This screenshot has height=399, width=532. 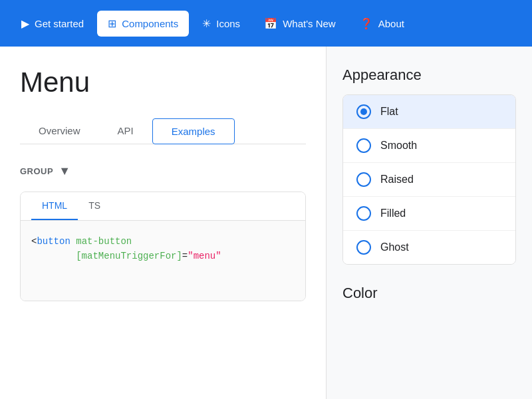 What do you see at coordinates (430, 214) in the screenshot?
I see `option-filled: Filled` at bounding box center [430, 214].